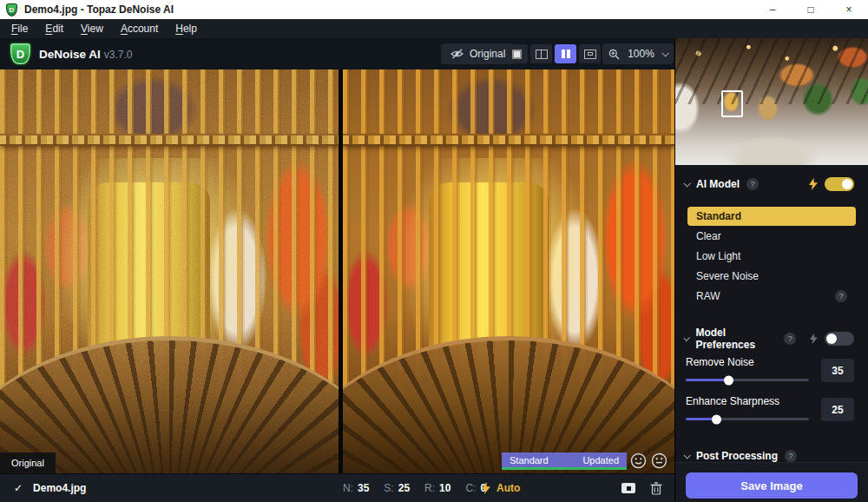 This screenshot has height=502, width=868. I want to click on raw-label: RAW, so click(708, 296).